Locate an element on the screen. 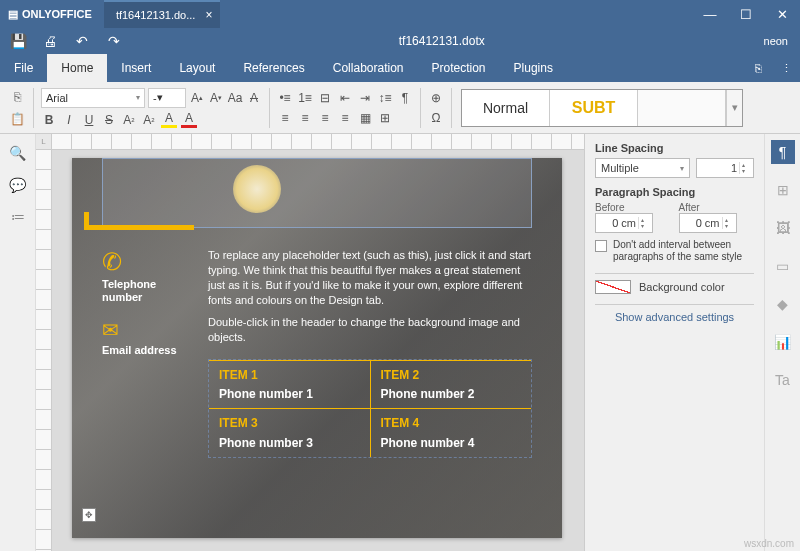  email-label: Email address is located at coordinates (146, 350).